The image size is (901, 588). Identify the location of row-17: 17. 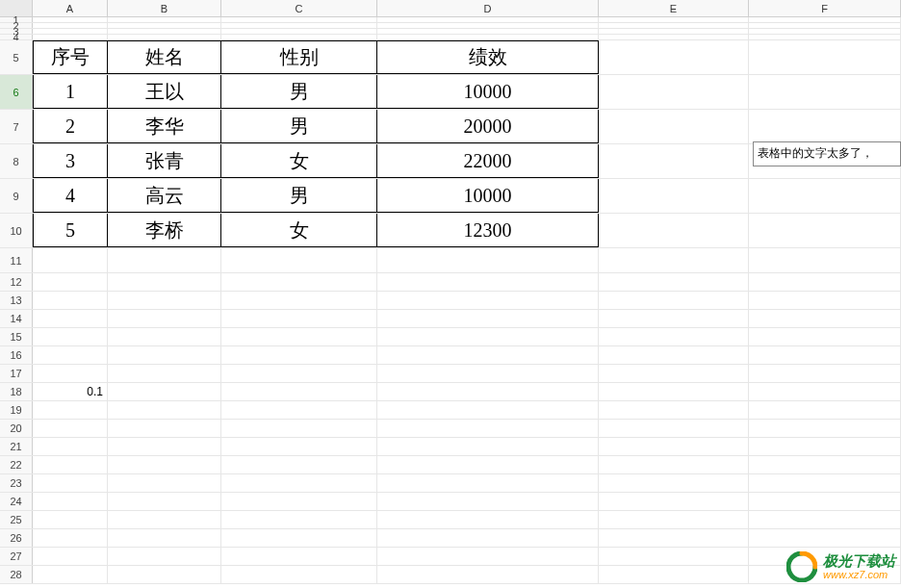
(450, 373).